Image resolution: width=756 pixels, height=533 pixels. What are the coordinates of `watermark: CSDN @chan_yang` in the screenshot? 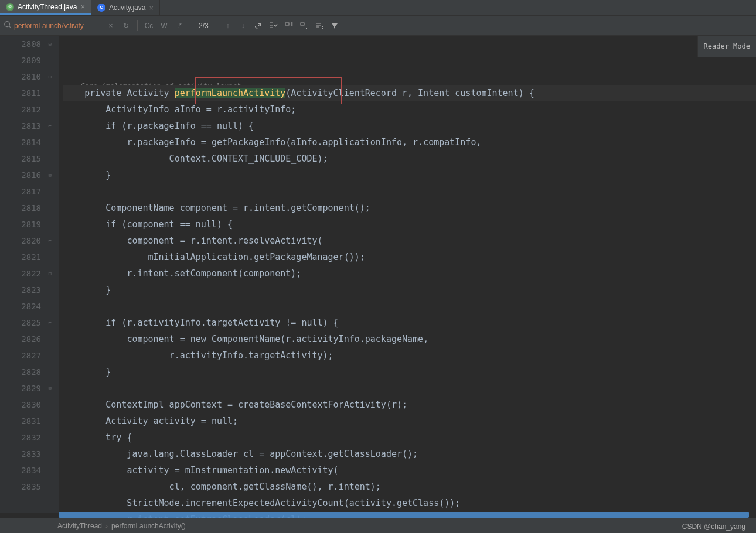 It's located at (714, 527).